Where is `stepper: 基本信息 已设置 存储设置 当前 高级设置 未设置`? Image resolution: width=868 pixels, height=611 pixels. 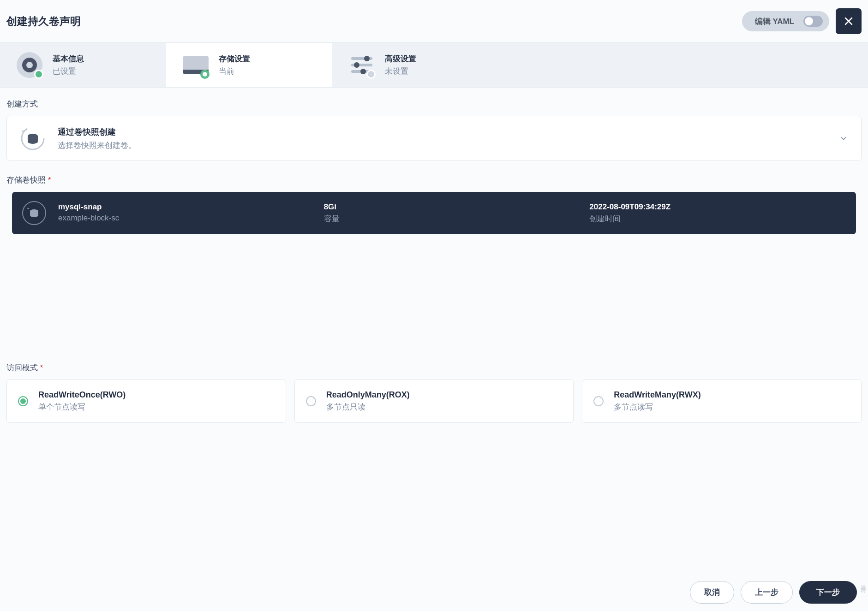 stepper: 基本信息 已设置 存储设置 当前 高级设置 未设置 is located at coordinates (434, 65).